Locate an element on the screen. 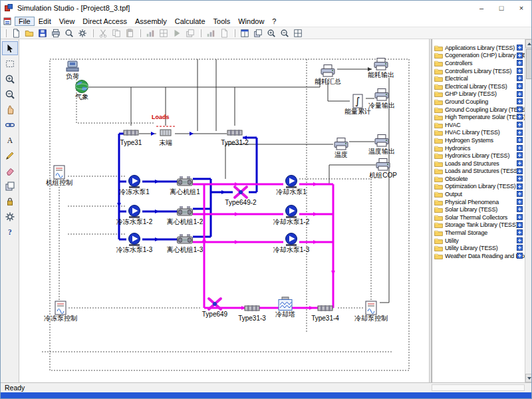 The height and width of the screenshot is (399, 532). palette-item-utility-library-tess: Utility Library (TESS) is located at coordinates (479, 248).